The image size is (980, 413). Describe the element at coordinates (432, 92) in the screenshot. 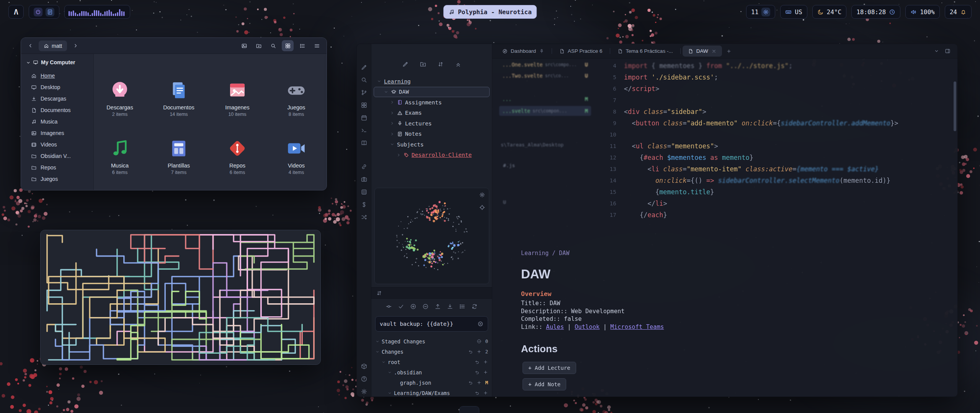

I see `tree-item-daw: DAW` at that location.